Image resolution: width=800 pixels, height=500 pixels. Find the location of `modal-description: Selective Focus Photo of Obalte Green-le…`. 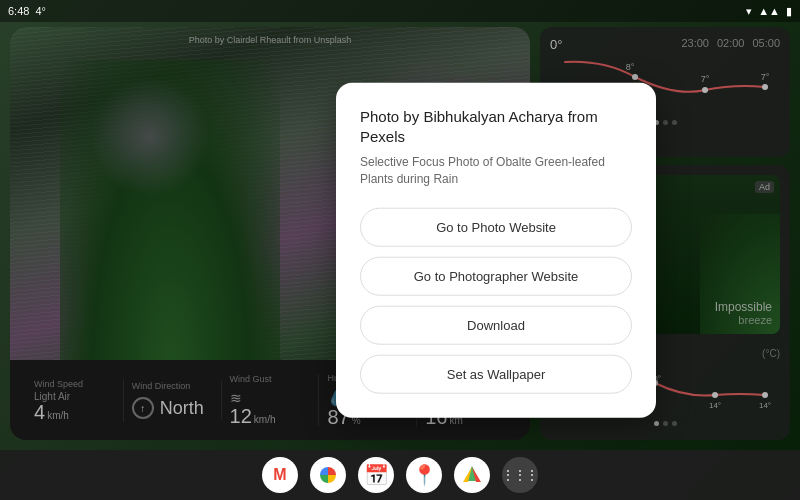

modal-description: Selective Focus Photo of Obalte Green-le… is located at coordinates (496, 171).